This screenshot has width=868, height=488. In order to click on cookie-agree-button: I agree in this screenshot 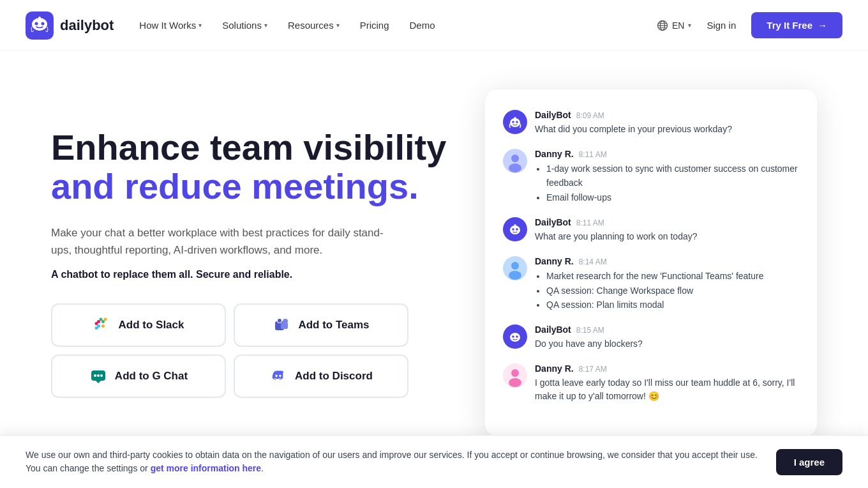, I will do `click(809, 462)`.